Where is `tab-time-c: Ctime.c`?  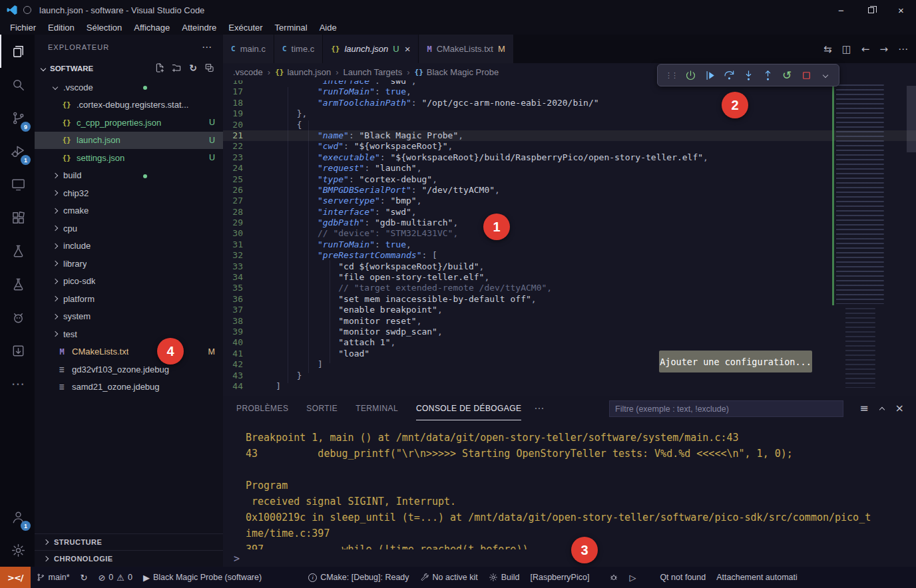
tab-time-c: Ctime.c is located at coordinates (298, 49).